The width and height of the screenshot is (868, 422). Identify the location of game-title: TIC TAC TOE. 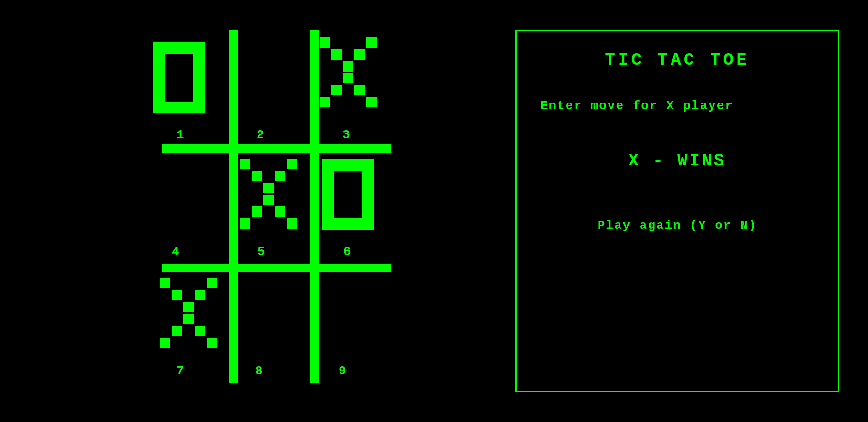
(677, 60).